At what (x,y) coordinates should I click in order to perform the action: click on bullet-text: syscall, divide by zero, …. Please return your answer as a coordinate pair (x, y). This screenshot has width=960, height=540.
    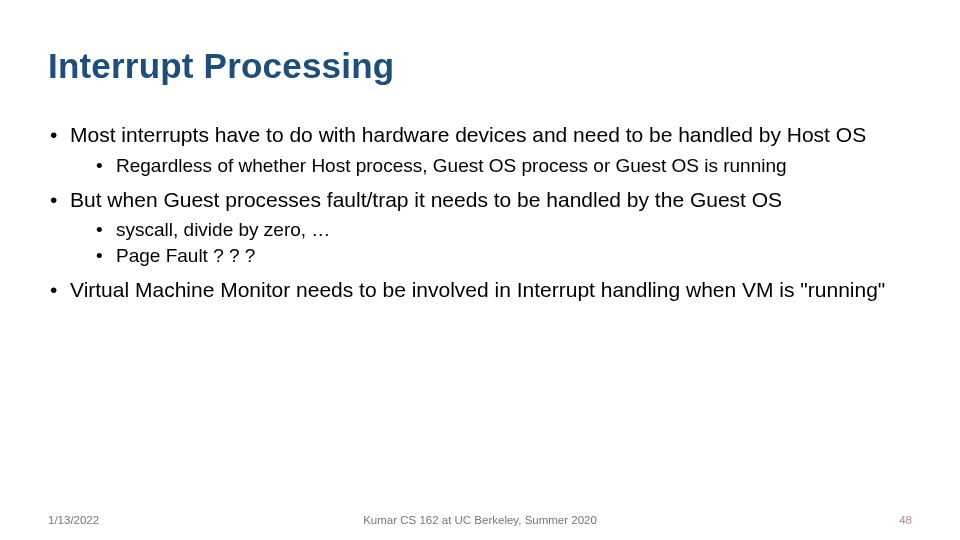
    Looking at the image, I should click on (223, 230).